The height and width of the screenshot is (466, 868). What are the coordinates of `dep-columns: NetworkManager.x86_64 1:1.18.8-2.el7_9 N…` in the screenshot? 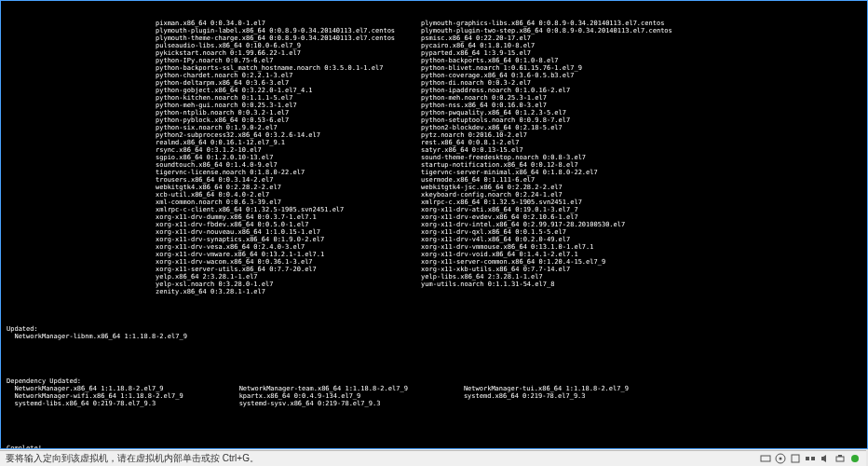 It's located at (434, 396).